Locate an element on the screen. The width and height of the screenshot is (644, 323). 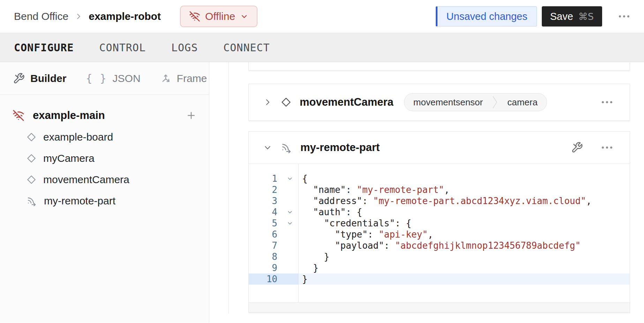
mode-label: JSON is located at coordinates (127, 78).